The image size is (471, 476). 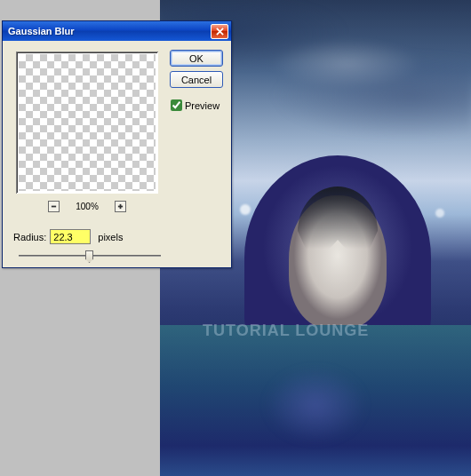 I want to click on preview-checkbox-row: Preview, so click(x=196, y=105).